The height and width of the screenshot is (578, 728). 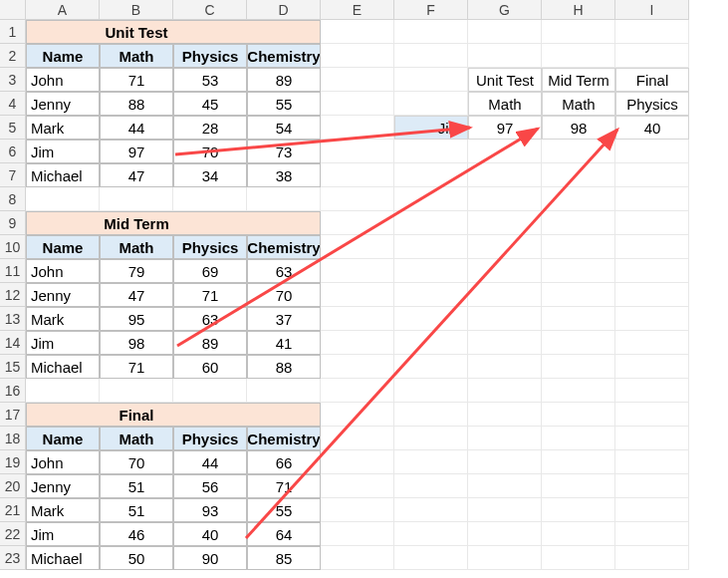 What do you see at coordinates (136, 534) in the screenshot?
I see `t3-math-3: 46` at bounding box center [136, 534].